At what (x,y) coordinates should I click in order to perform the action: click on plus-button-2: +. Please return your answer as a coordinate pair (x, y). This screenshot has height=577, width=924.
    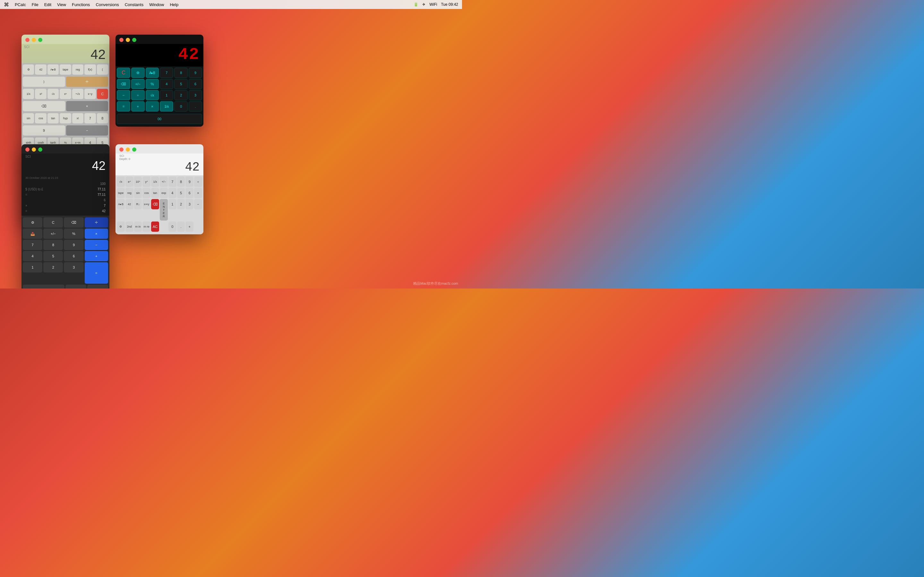
    Looking at the image, I should click on (138, 106).